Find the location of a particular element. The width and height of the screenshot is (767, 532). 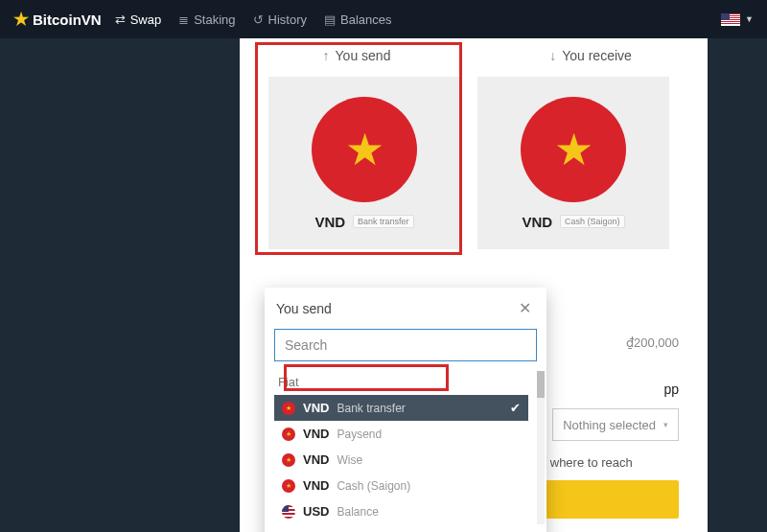

dropdown-item-vnd-paysend: ★ VND Paysend is located at coordinates (398, 433).